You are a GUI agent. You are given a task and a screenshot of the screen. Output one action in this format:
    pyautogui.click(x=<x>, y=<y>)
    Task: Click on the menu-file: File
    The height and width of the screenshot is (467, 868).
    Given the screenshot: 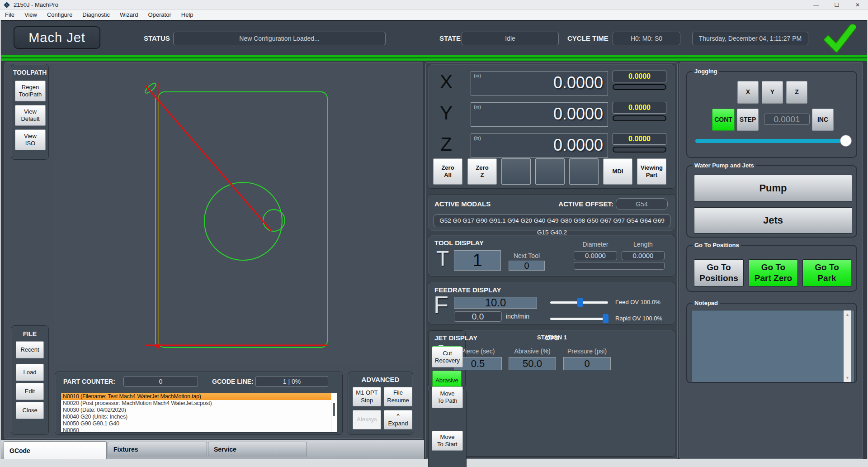 What is the action you would take?
    pyautogui.click(x=10, y=15)
    